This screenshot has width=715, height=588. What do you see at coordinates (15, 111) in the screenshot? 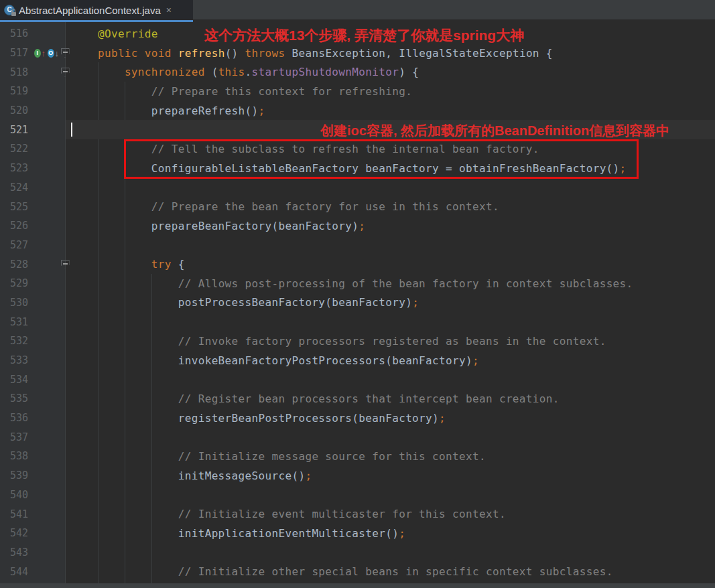
I see `line-number: 520` at bounding box center [15, 111].